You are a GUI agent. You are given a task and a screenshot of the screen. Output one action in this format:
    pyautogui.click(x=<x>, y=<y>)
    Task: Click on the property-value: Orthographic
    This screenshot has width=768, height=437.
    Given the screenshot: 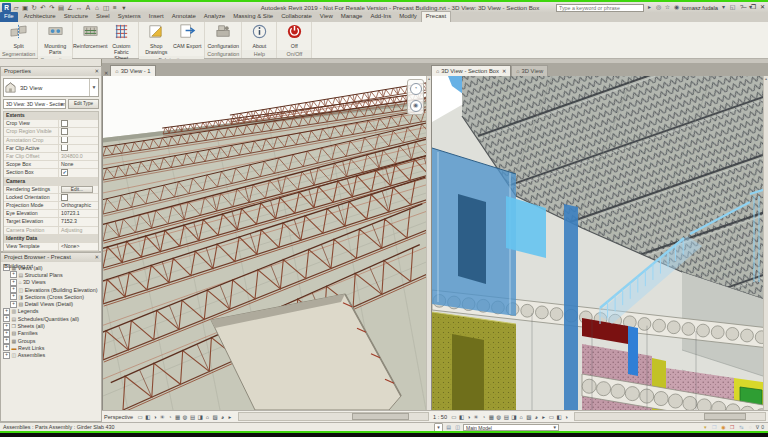 What is the action you would take?
    pyautogui.click(x=78, y=206)
    